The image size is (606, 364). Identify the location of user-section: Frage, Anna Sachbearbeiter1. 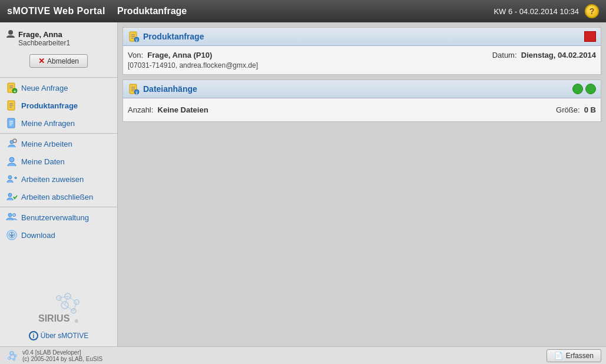
(59, 38).